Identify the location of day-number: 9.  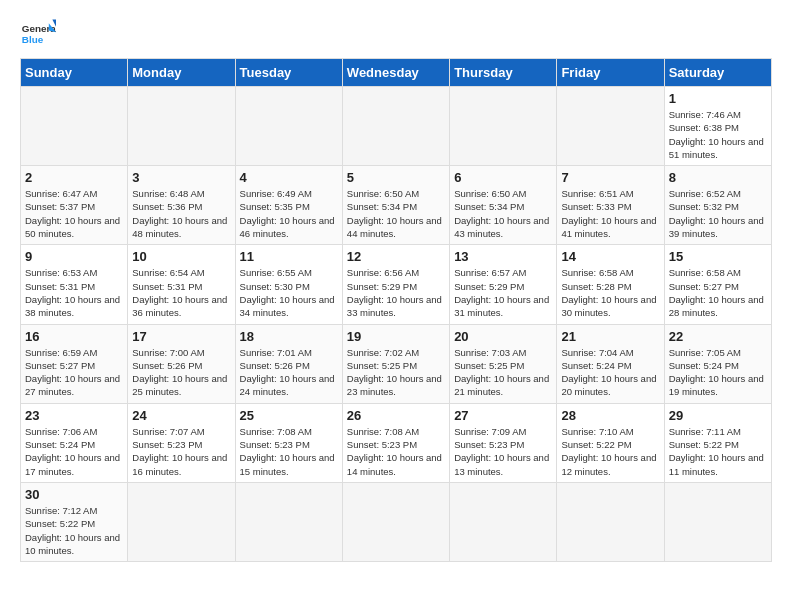
(74, 256).